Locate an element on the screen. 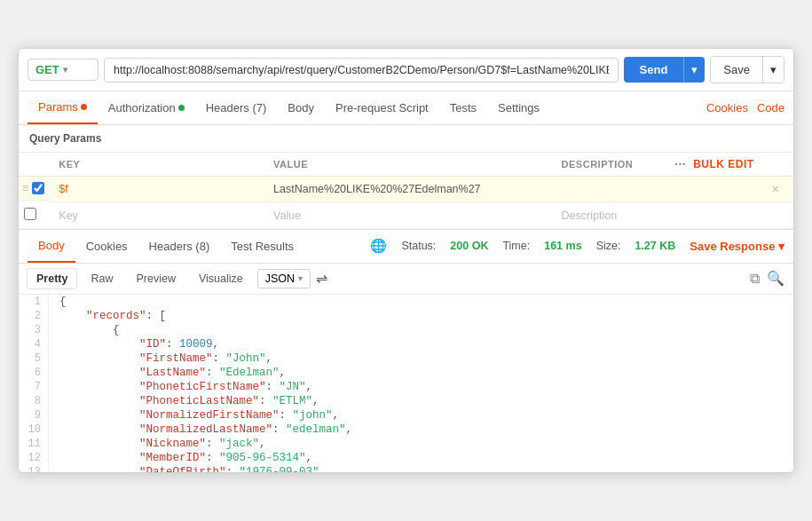 The width and height of the screenshot is (812, 521). code-line-8: 8 "PhoneticLastName": "ETLM", is located at coordinates (406, 401).